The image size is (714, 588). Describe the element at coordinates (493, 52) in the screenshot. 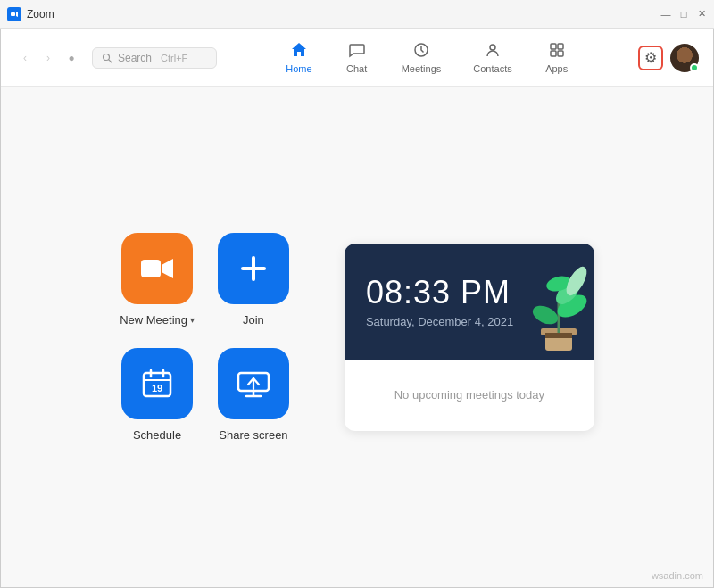

I see `contacts-icon` at that location.